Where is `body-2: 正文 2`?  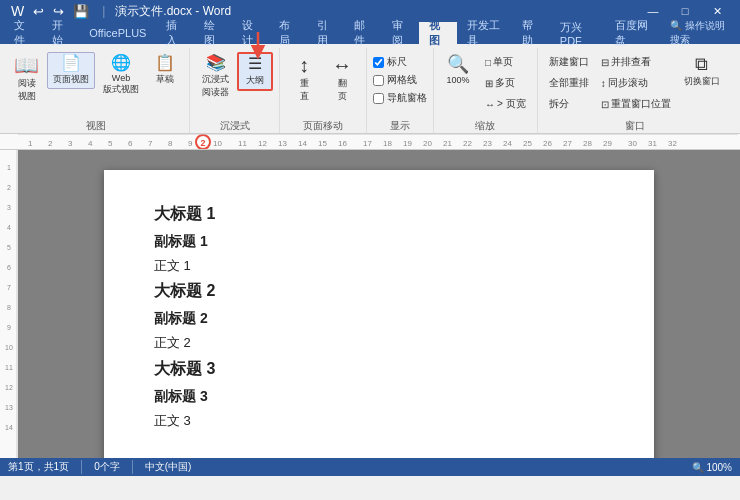 body-2: 正文 2 is located at coordinates (379, 342).